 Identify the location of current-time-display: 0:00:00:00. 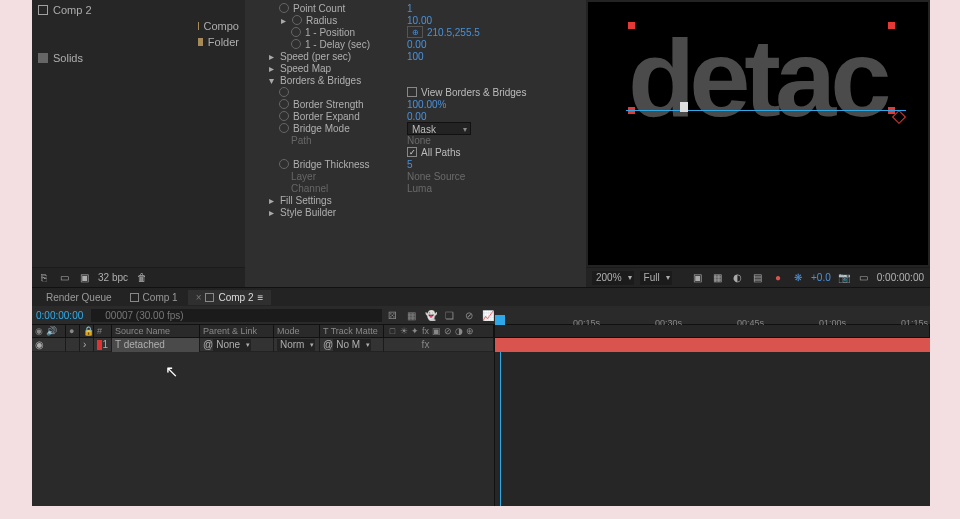
(60, 316).